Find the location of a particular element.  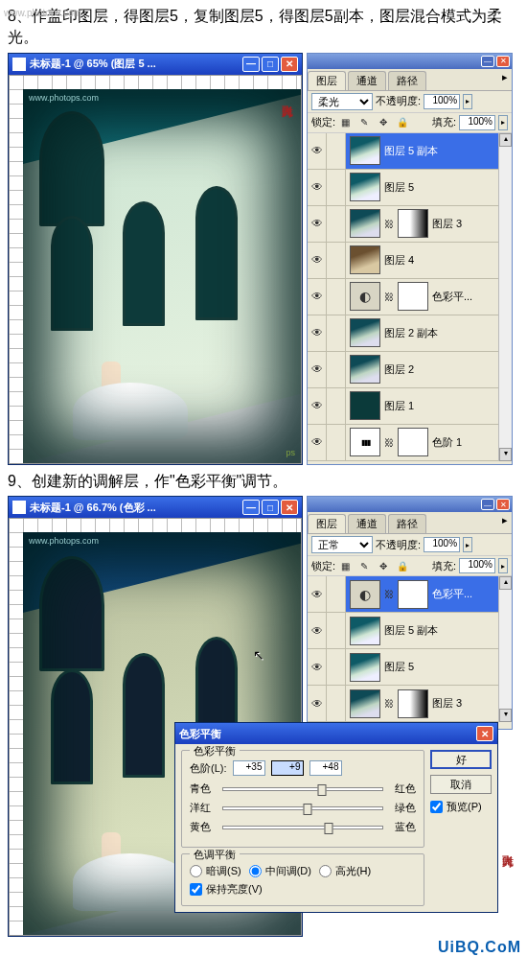

palette-menu-arrow: ▸ is located at coordinates (505, 81).